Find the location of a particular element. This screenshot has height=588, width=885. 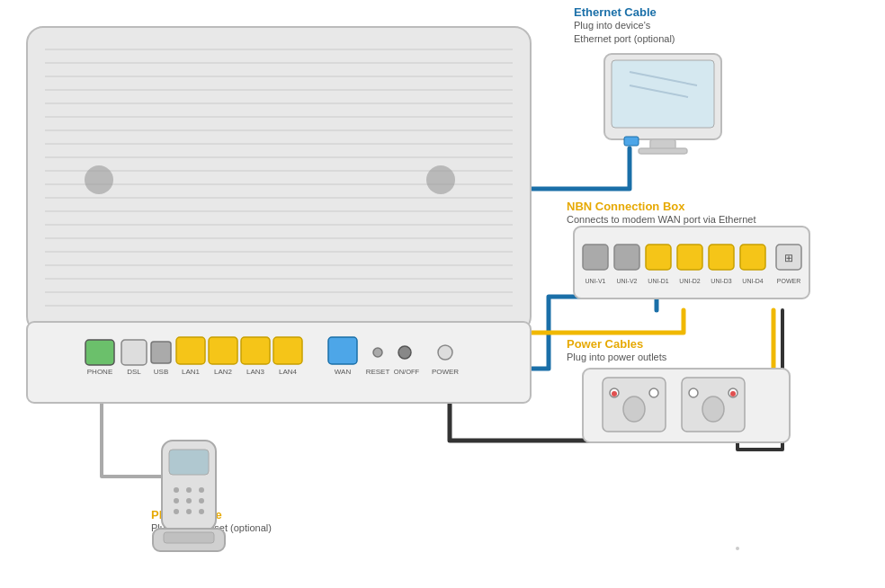

svg-text: UNI-D3 is located at coordinates (721, 281).